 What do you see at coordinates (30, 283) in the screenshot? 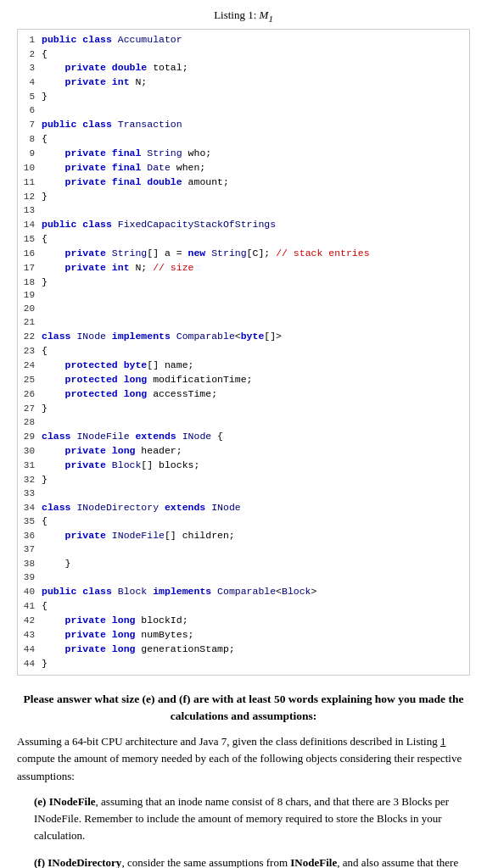
I see `line-number: 18` at bounding box center [30, 283].